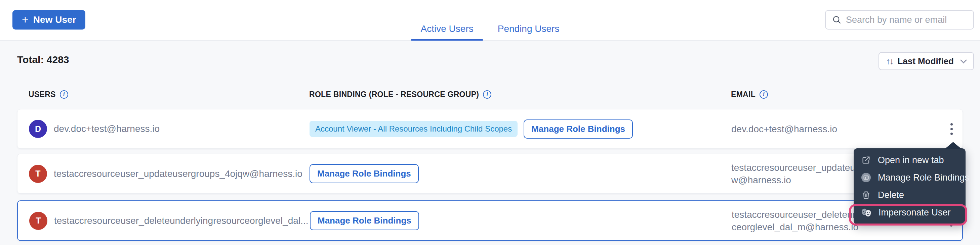 Image resolution: width=980 pixels, height=245 pixels. I want to click on plus-icon: +, so click(25, 19).